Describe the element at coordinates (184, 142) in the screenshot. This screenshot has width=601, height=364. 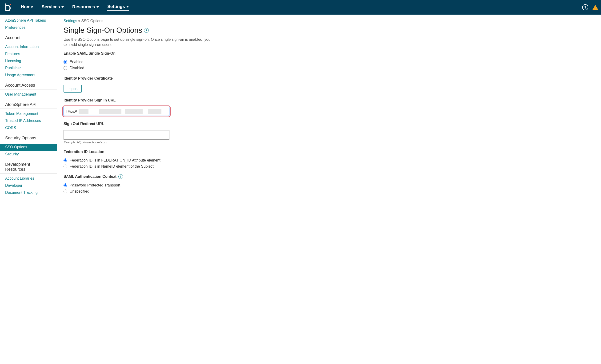
I see `signout-url-hint: Example: http://www.boomi.com` at that location.